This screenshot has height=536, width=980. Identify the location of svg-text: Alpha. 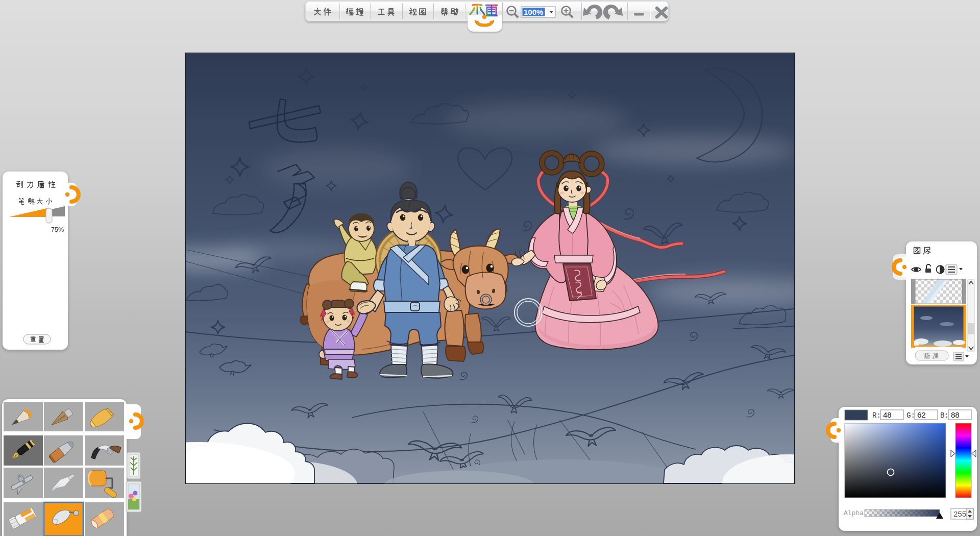
(853, 514).